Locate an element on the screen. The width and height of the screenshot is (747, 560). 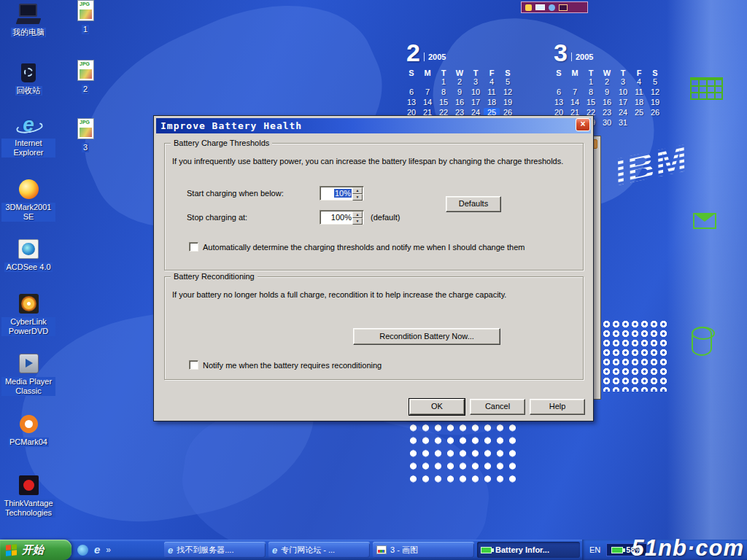
quick-launch-ie-icon: e is located at coordinates (97, 550).